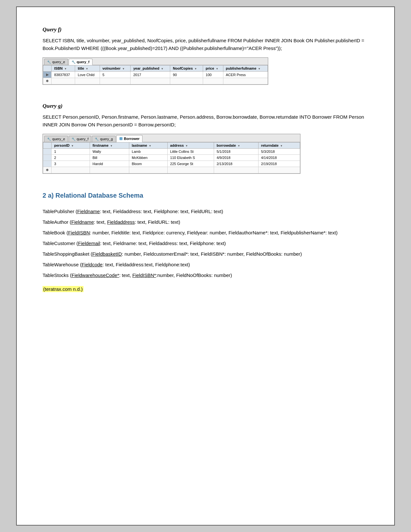 The image size is (411, 532). I want to click on cell-address-1: Little Collins St, so click(191, 152).